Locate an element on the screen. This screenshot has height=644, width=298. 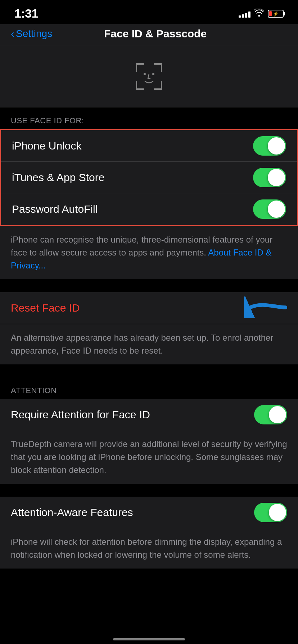
iphone-unlock-toggle is located at coordinates (270, 146).